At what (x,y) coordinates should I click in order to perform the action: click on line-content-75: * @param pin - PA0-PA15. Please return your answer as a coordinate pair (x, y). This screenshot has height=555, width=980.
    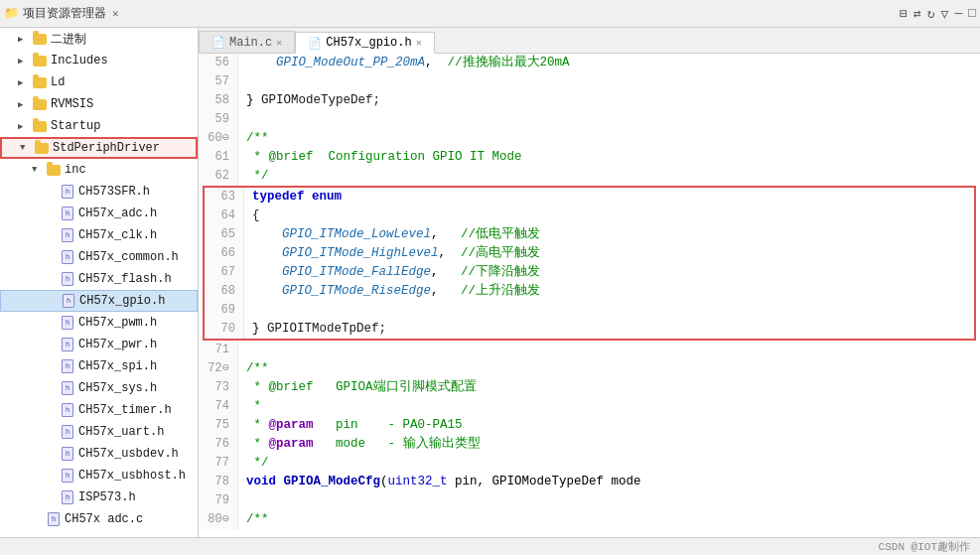
    Looking at the image, I should click on (350, 425).